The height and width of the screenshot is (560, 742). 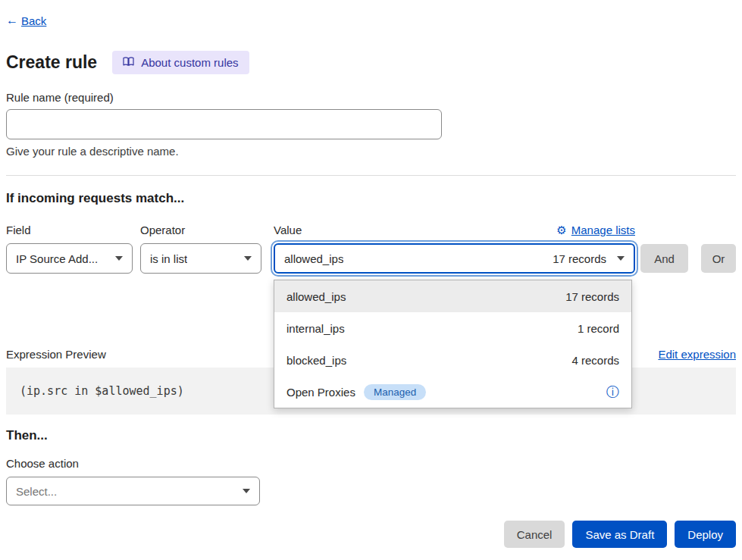 I want to click on back-link: ← Back, so click(x=26, y=20).